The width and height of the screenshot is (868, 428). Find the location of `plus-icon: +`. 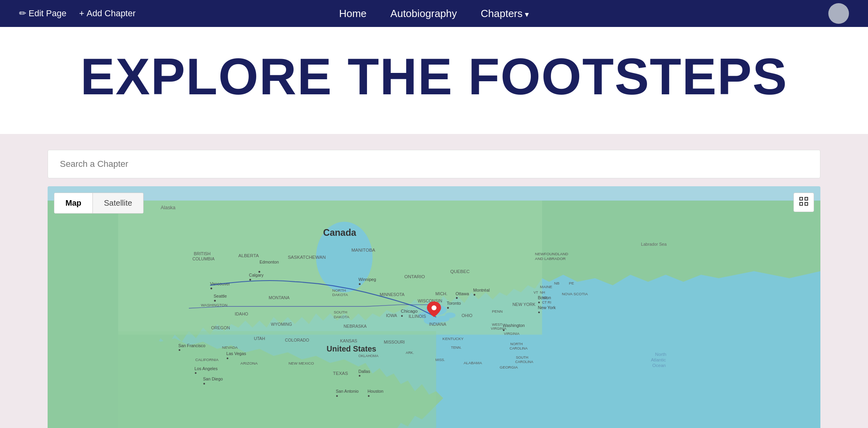

plus-icon: + is located at coordinates (82, 13).